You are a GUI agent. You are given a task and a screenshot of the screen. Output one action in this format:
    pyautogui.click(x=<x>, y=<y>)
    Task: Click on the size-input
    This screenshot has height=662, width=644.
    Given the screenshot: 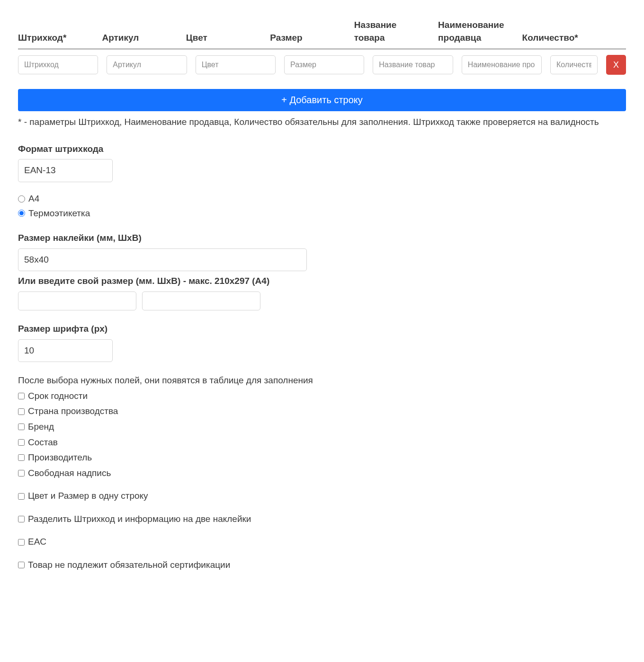 What is the action you would take?
    pyautogui.click(x=324, y=65)
    